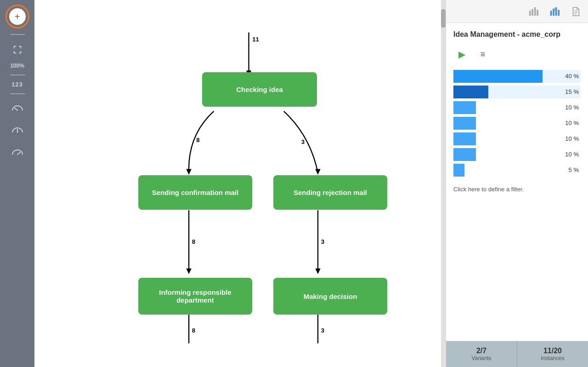  What do you see at coordinates (195, 192) in the screenshot?
I see `node-confirm-mail: Sending confirmation mail` at bounding box center [195, 192].